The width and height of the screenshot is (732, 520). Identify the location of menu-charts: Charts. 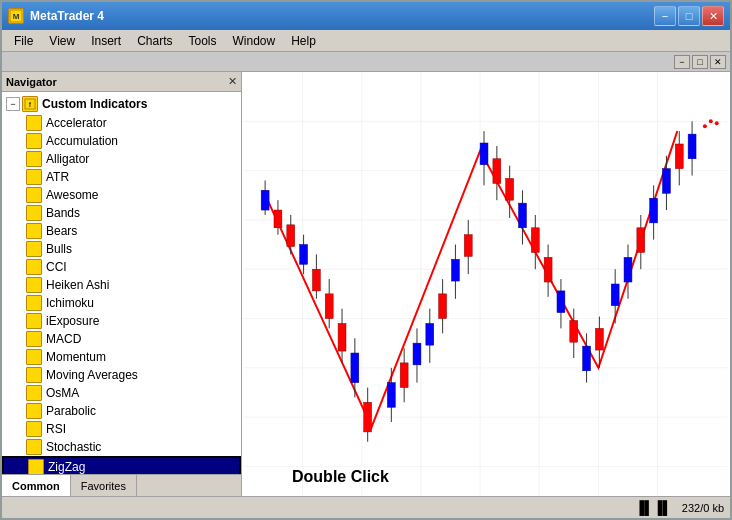
(154, 41).